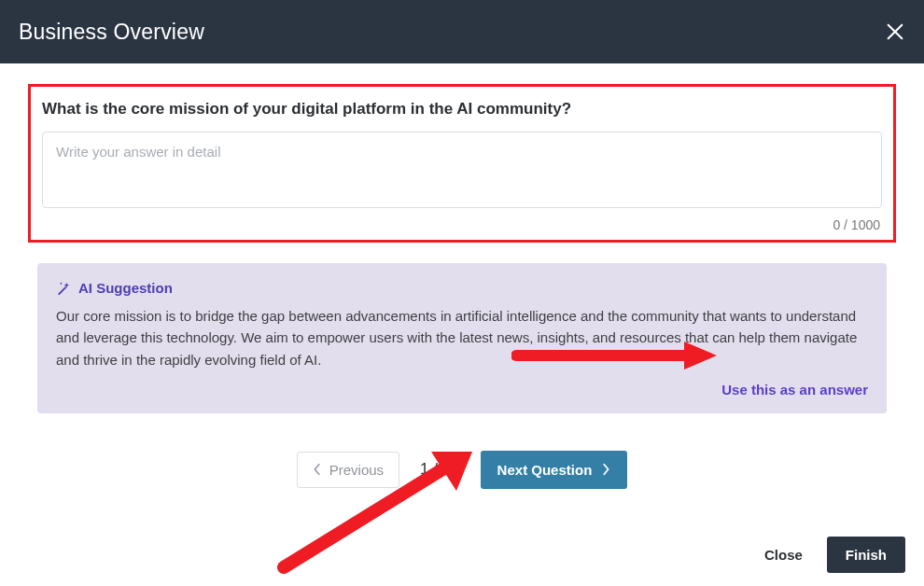 The width and height of the screenshot is (924, 586). What do you see at coordinates (795, 390) in the screenshot?
I see `use-as-answer-link: Use this as an answer` at bounding box center [795, 390].